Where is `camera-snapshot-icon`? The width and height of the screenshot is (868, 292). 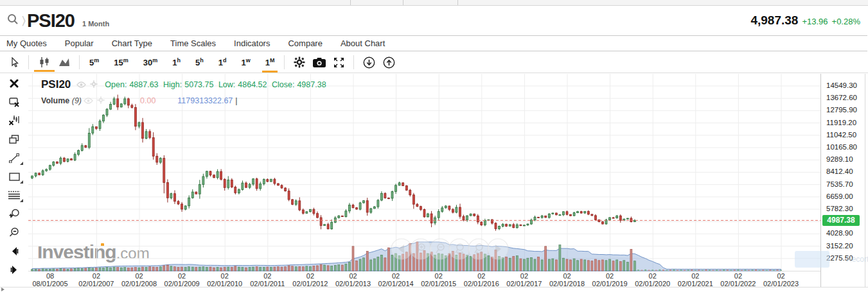 camera-snapshot-icon is located at coordinates (319, 63).